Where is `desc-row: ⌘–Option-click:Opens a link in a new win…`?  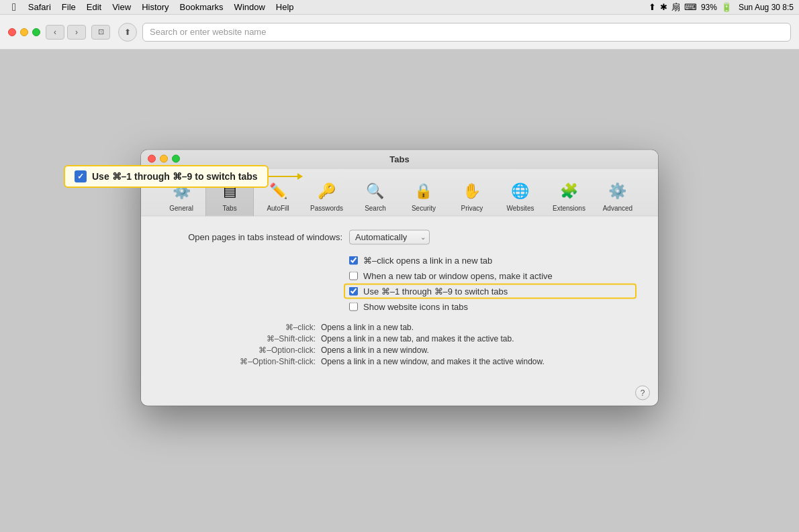
desc-row: ⌘–Option-click:Opens a link in a new win… is located at coordinates (399, 350).